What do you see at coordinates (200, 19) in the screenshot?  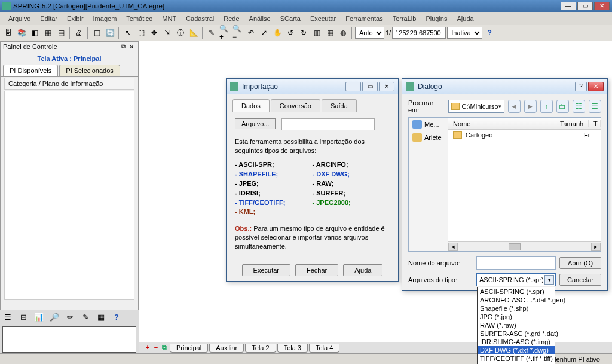 I see `menu-cadastral: Cadastral` at bounding box center [200, 19].